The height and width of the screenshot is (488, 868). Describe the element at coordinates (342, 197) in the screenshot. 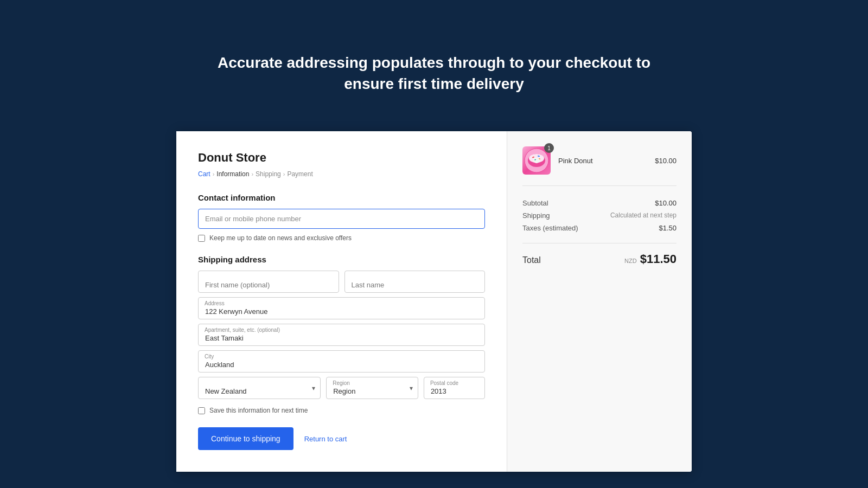

I see `contact-section-title: Contact information` at that location.